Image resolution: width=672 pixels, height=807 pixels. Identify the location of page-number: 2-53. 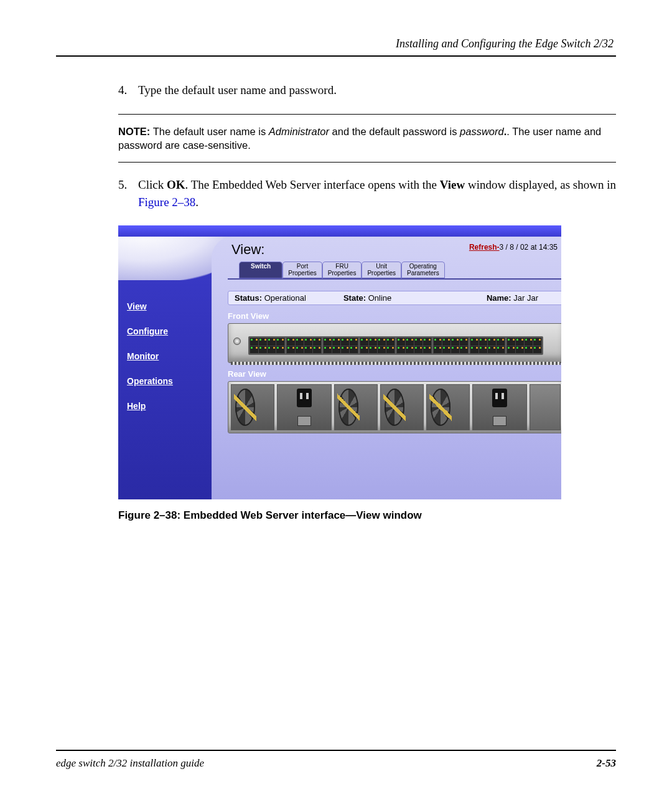
(606, 763).